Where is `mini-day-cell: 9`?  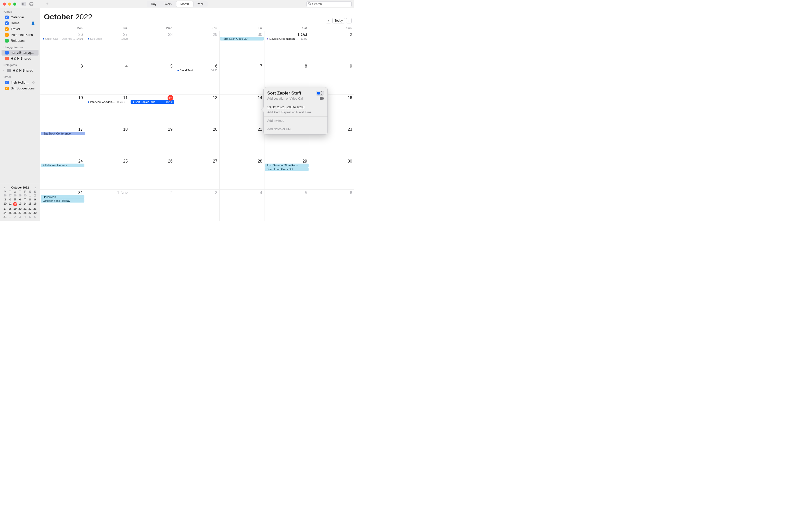
mini-day-cell: 9 is located at coordinates (35, 200).